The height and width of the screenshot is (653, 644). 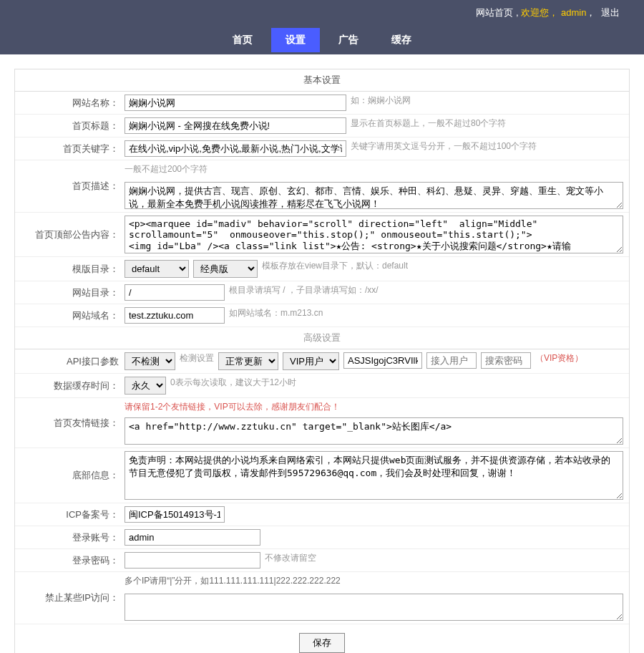 I want to click on site-home-link: 网站首页, so click(x=494, y=13).